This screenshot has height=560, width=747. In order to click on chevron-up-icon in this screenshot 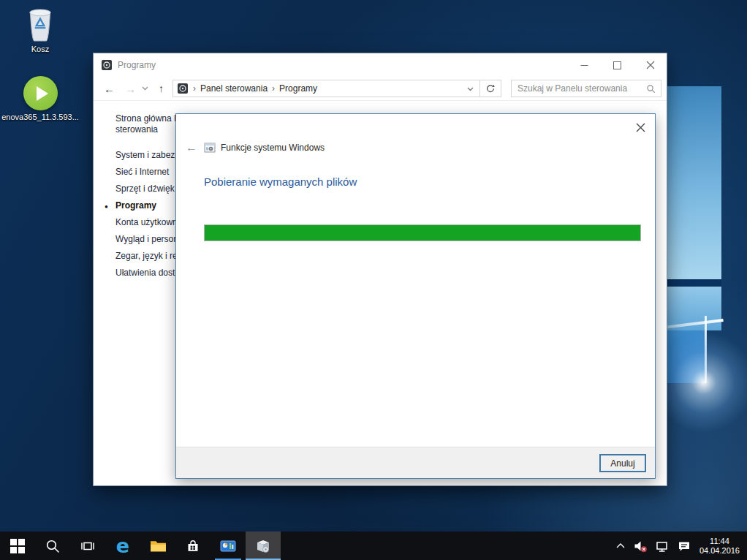, I will do `click(621, 545)`.